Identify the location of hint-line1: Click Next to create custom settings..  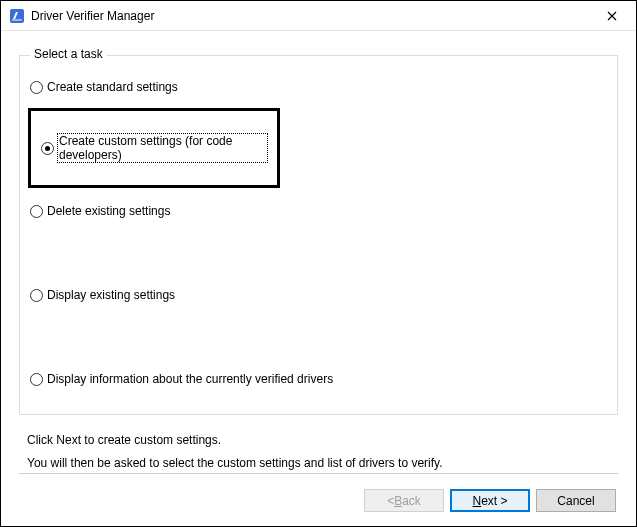
(318, 440).